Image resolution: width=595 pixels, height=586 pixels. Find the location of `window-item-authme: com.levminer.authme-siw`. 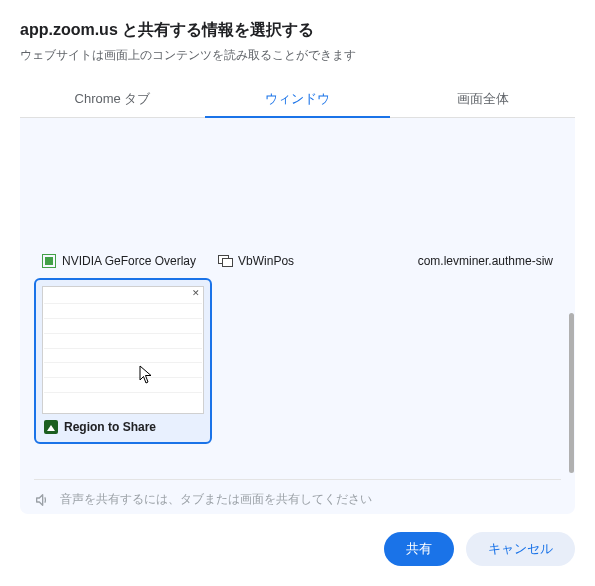

window-item-authme: com.levminer.authme-siw is located at coordinates (486, 261).